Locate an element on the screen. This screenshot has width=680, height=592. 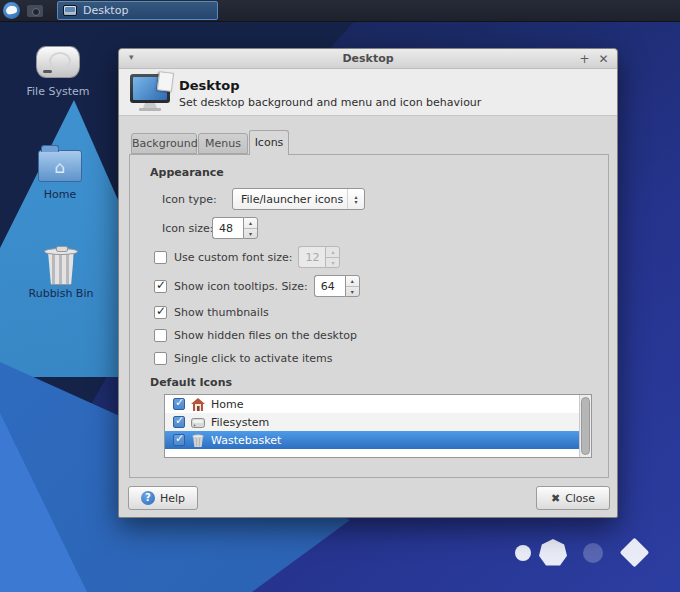
icon-type-select: File/launcher icons ▴▾ is located at coordinates (298, 199).